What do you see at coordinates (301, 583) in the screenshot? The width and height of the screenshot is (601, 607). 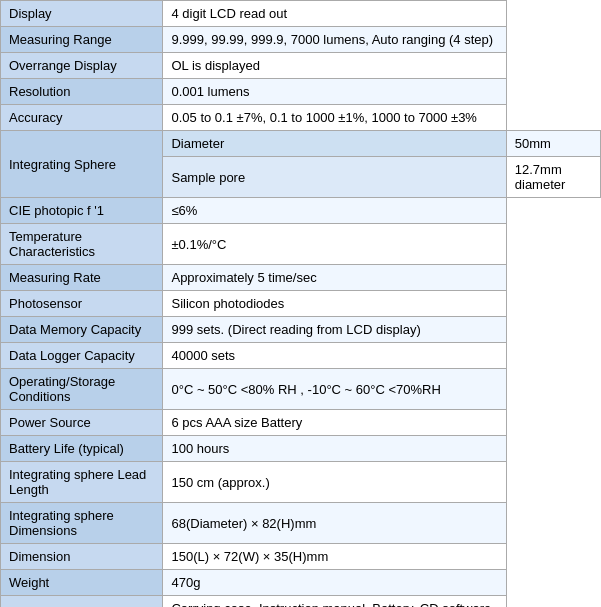 I see `table-row: Weight470g` at bounding box center [301, 583].